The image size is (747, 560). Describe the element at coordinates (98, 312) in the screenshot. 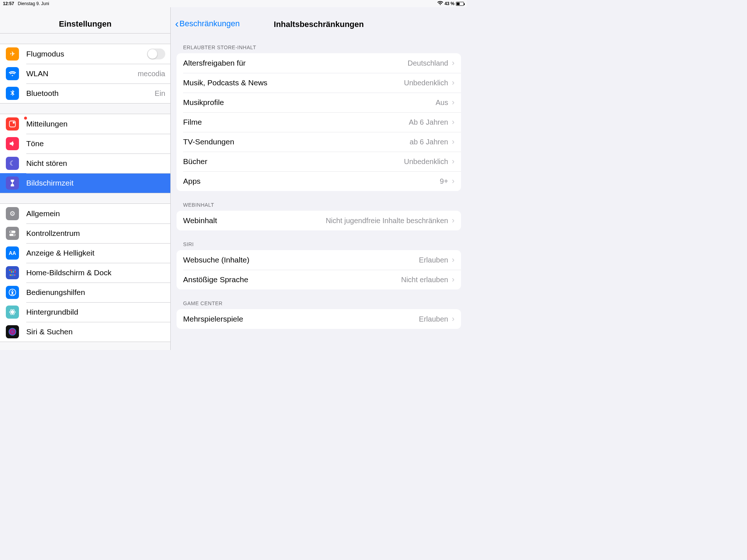

I see `sidebar-item-label: Hintergrundbild` at that location.